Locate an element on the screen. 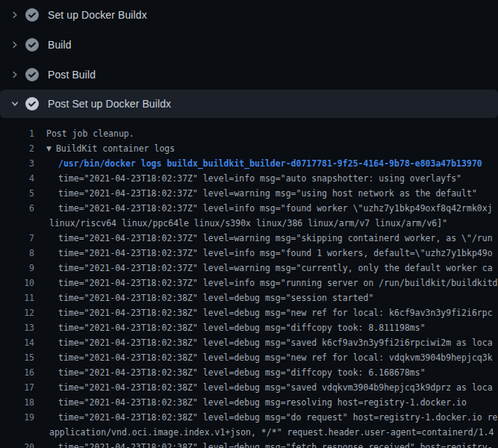 The image size is (498, 448). log-line-number: 6 is located at coordinates (17, 208).